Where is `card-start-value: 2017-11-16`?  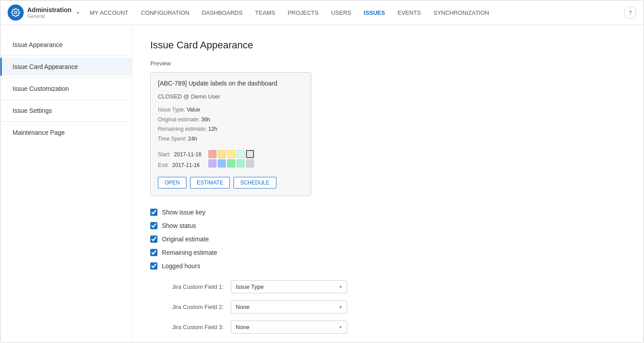 card-start-value: 2017-11-16 is located at coordinates (188, 154).